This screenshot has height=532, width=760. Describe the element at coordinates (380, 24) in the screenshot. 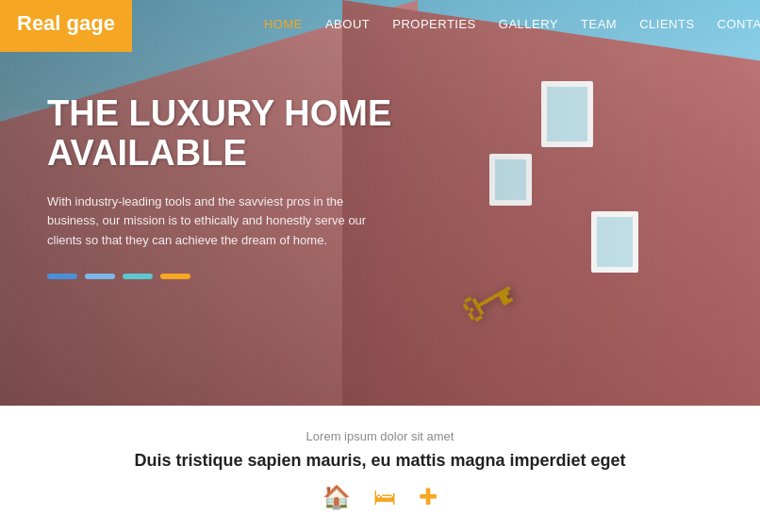

I see `header: Real gage HOME ABOUT PROPERTIES GALLERY …` at that location.